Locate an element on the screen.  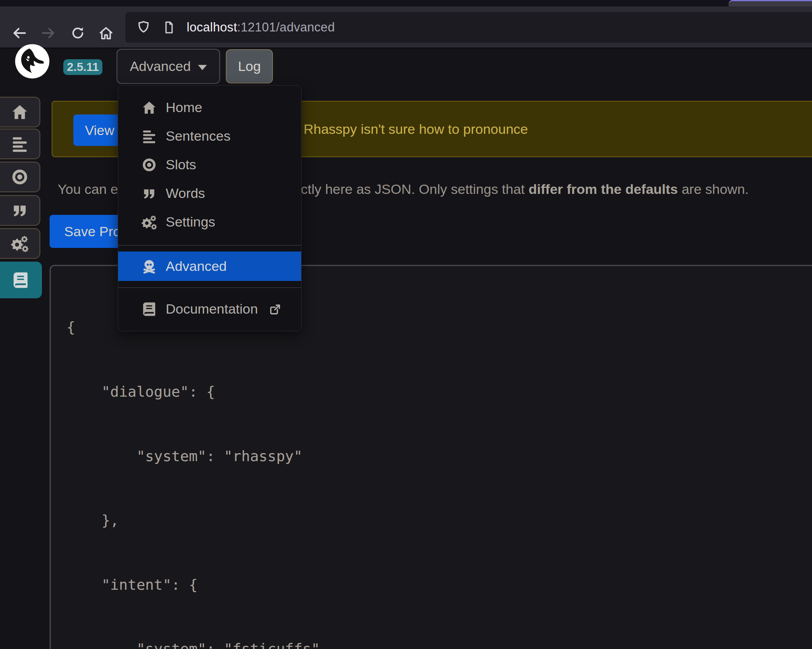
back-icon is located at coordinates (19, 33).